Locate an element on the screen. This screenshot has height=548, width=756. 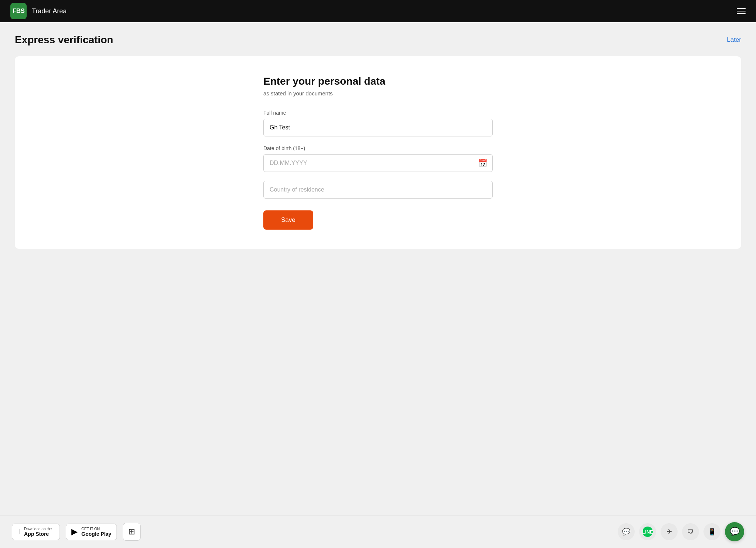
form-heading: Enter your personal data is located at coordinates (378, 81).